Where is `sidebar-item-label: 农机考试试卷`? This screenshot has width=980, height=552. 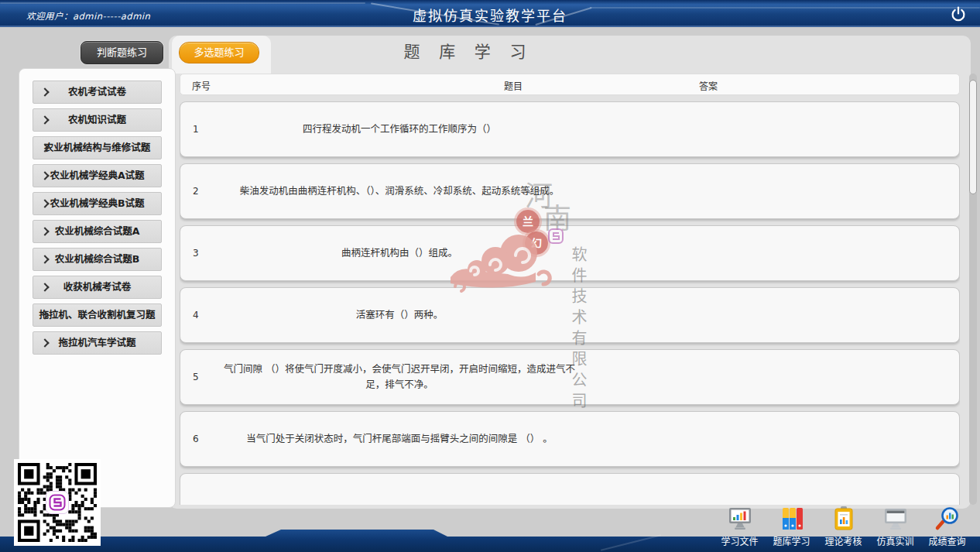 sidebar-item-label: 农机考试试卷 is located at coordinates (98, 91).